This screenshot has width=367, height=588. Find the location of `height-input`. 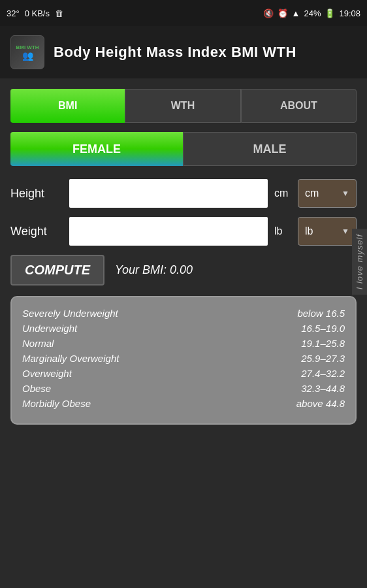

height-input is located at coordinates (168, 193).